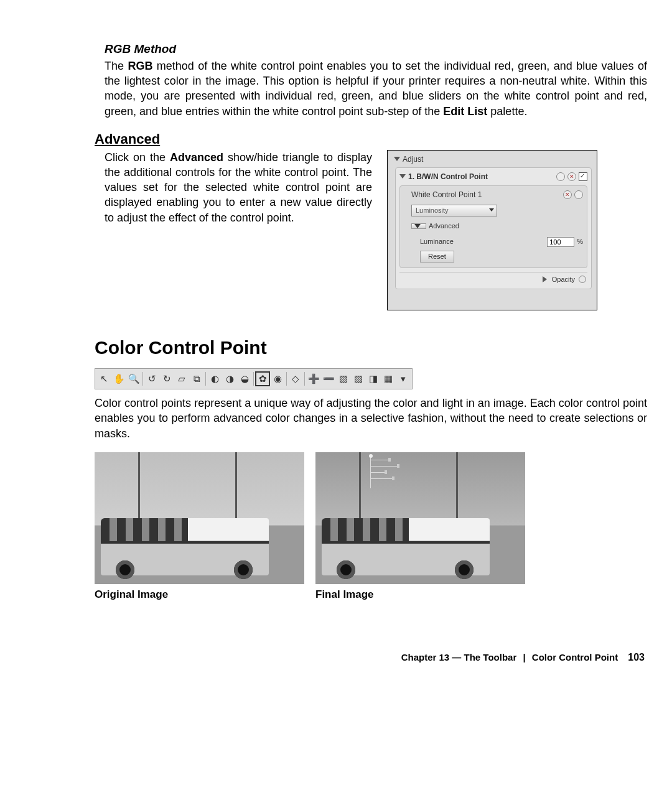 This screenshot has height=790, width=672. What do you see at coordinates (421, 595) in the screenshot?
I see `final-caption: Final Image` at bounding box center [421, 595].